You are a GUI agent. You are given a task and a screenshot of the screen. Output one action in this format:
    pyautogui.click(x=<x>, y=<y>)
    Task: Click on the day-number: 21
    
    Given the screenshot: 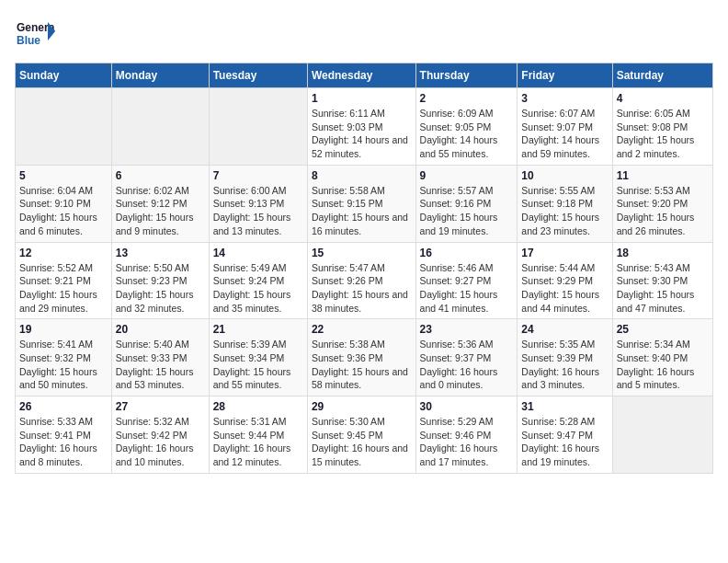 What is the action you would take?
    pyautogui.click(x=258, y=329)
    